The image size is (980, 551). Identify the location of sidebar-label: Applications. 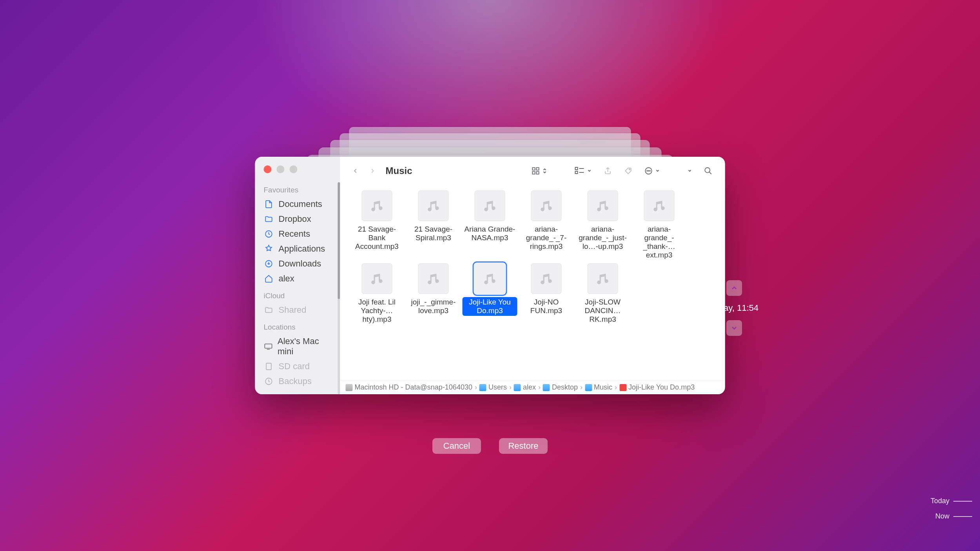
(302, 249).